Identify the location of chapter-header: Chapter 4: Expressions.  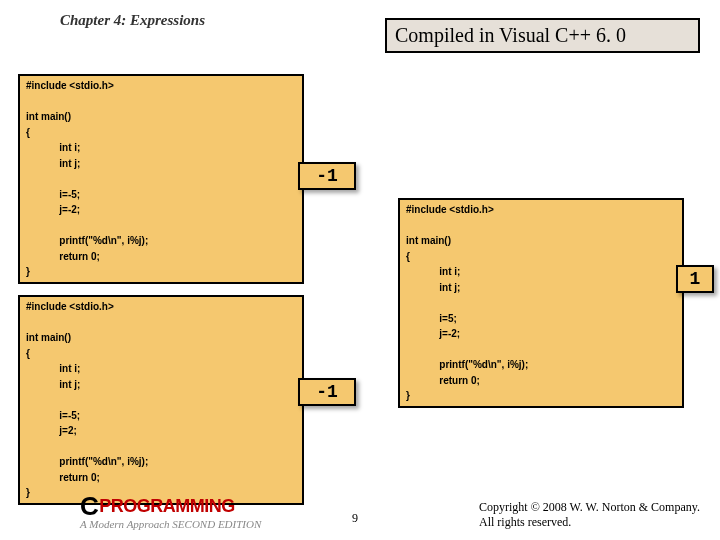
(132, 20).